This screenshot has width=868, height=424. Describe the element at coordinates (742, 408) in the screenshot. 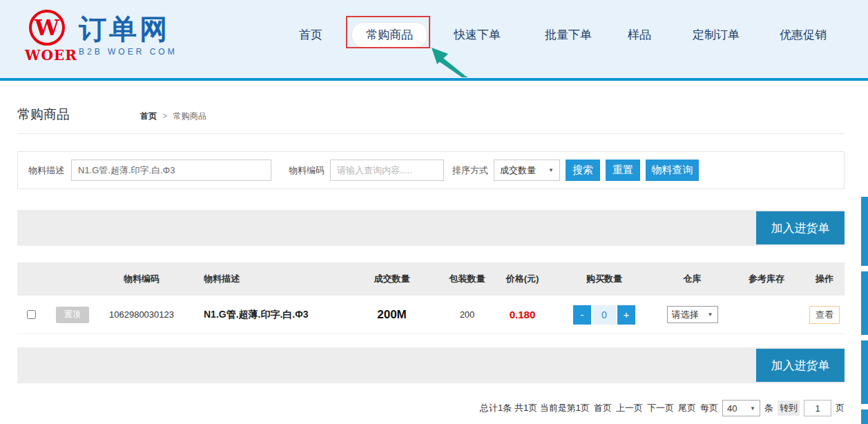

I see `per-page-select: 40 ▼` at that location.